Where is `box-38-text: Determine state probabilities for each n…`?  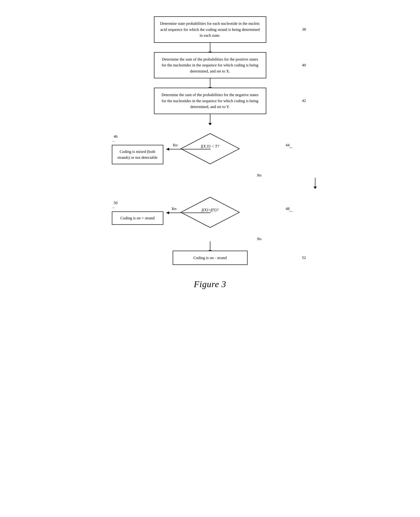 box-38-text: Determine state probabilities for each n… is located at coordinates (210, 30).